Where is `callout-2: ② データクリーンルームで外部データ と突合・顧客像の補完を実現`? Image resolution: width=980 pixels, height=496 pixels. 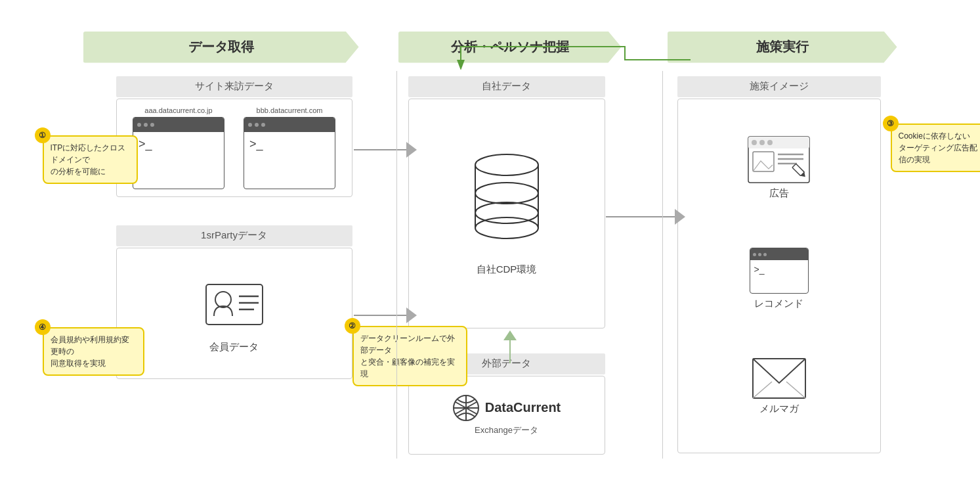
callout-2: ② データクリーンルームで外部データ と突合・顧客像の補完を実現 is located at coordinates (410, 356).